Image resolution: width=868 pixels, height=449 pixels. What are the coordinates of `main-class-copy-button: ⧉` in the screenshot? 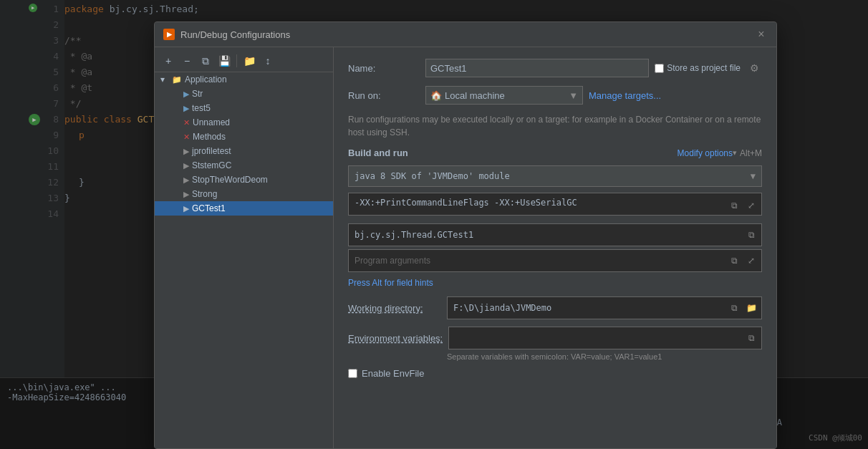 It's located at (751, 235).